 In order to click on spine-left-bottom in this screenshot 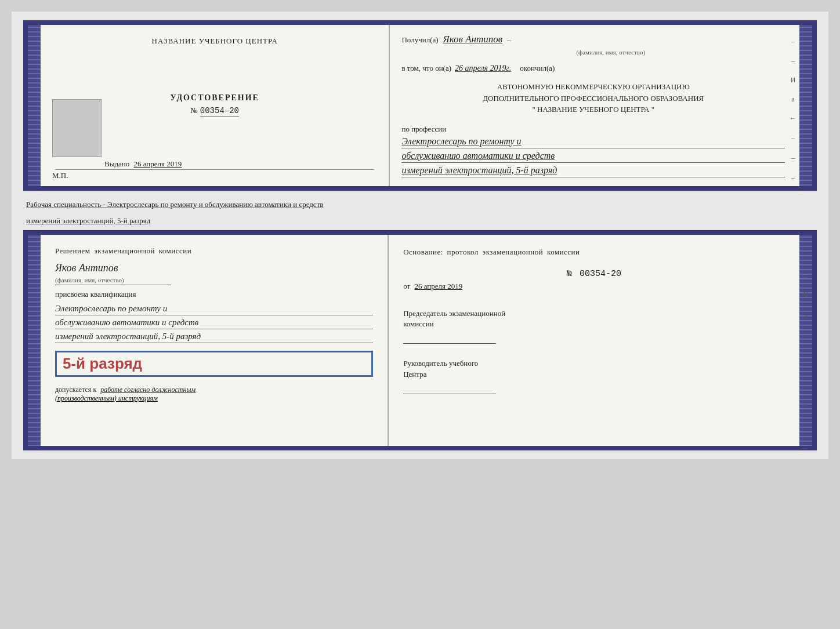, I will do `click(34, 340)`.